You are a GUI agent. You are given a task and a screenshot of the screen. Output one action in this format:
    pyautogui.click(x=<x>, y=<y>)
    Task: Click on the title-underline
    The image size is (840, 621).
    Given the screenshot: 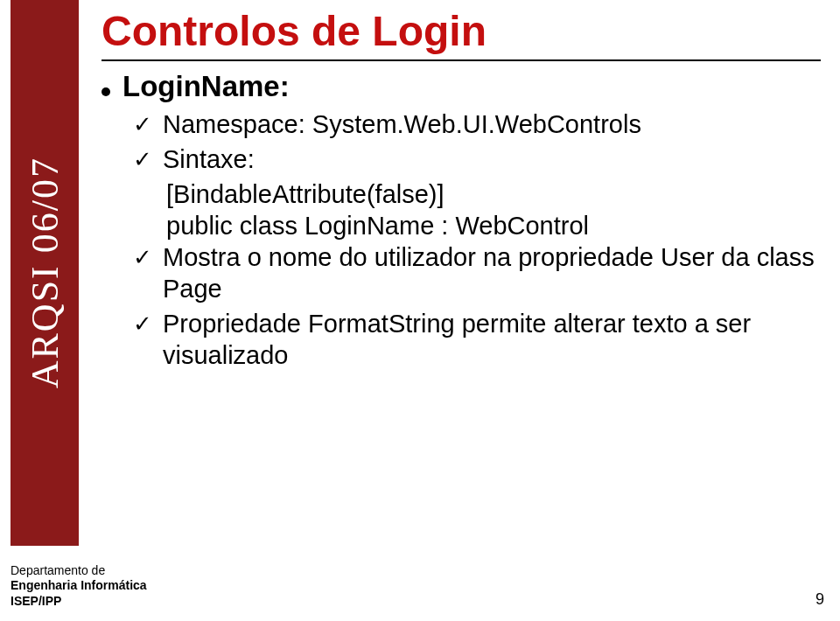 What is the action you would take?
    pyautogui.click(x=461, y=60)
    